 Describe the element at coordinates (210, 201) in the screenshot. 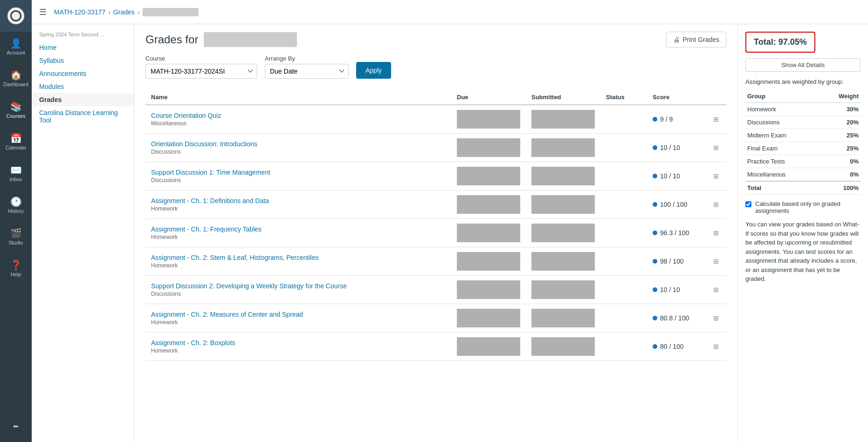

I see `assignment-name-link: Assignment - Ch. 1: Definitions and Data` at that location.